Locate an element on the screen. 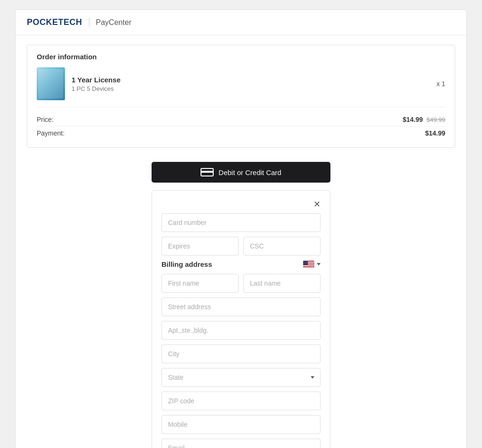  state-select: State is located at coordinates (241, 377).